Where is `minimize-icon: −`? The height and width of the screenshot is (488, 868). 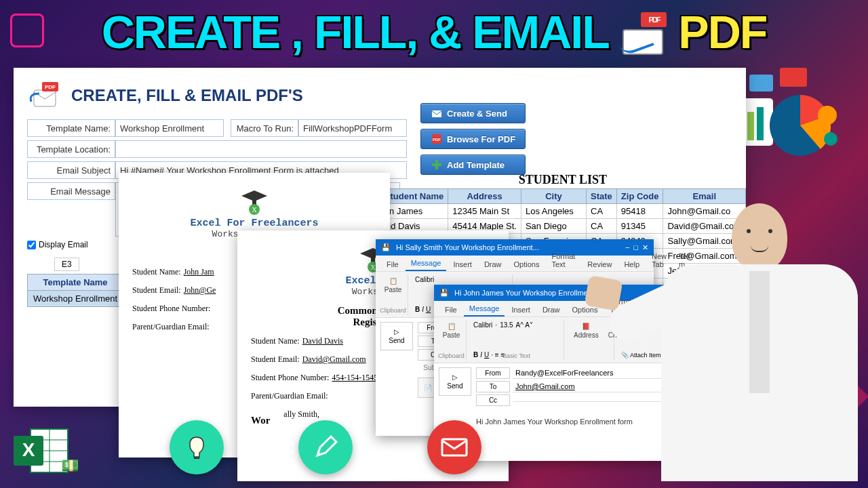
minimize-icon: − is located at coordinates (627, 248).